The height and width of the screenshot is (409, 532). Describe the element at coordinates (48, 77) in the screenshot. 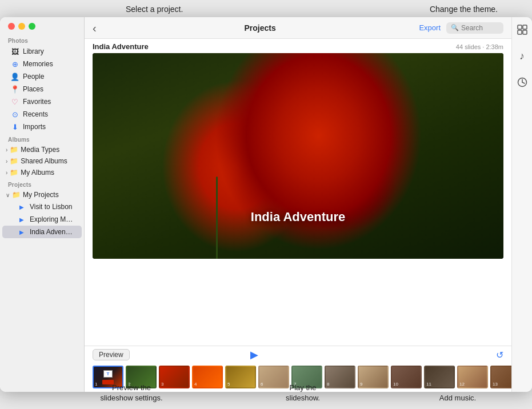

I see `sidebar-item-people-label: People` at that location.